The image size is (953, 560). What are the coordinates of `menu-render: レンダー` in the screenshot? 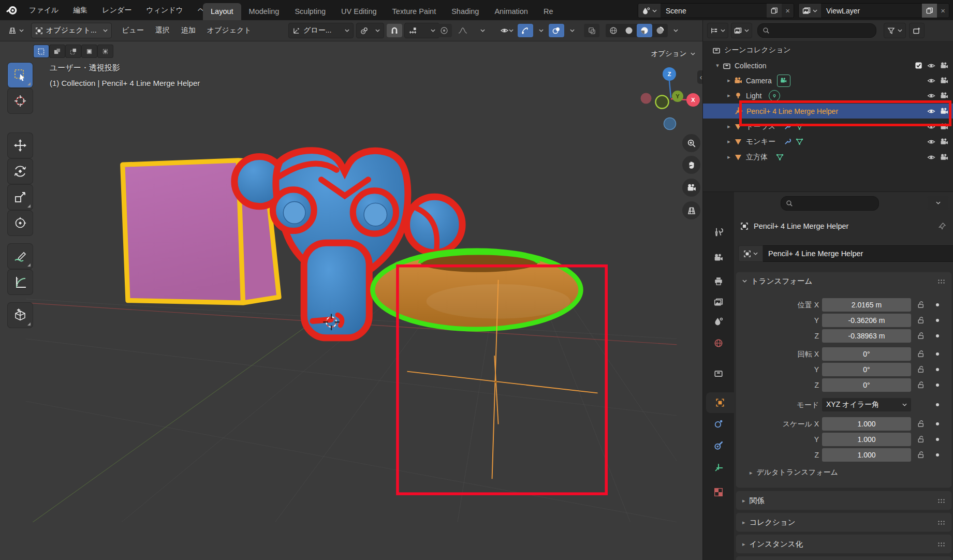 It's located at (117, 10).